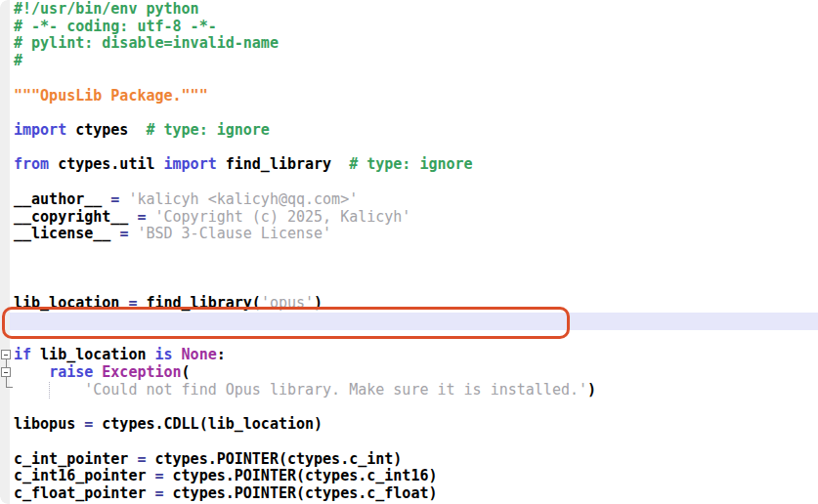  Describe the element at coordinates (6, 363) in the screenshot. I see `fold-guide-line` at that location.